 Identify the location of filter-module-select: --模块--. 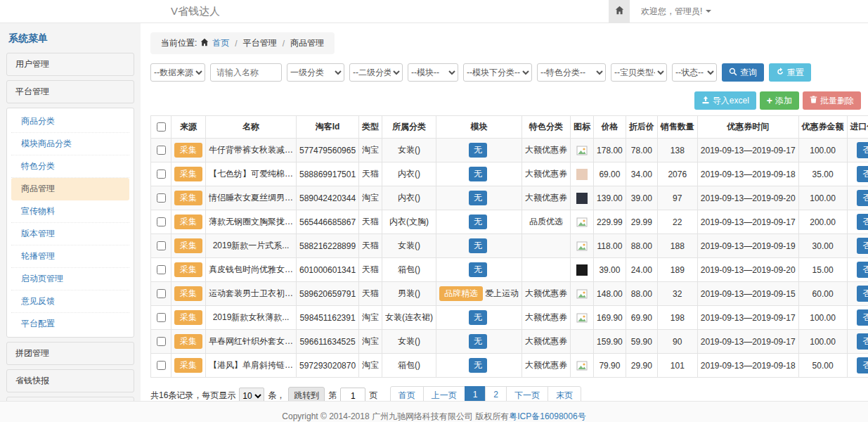
(433, 72).